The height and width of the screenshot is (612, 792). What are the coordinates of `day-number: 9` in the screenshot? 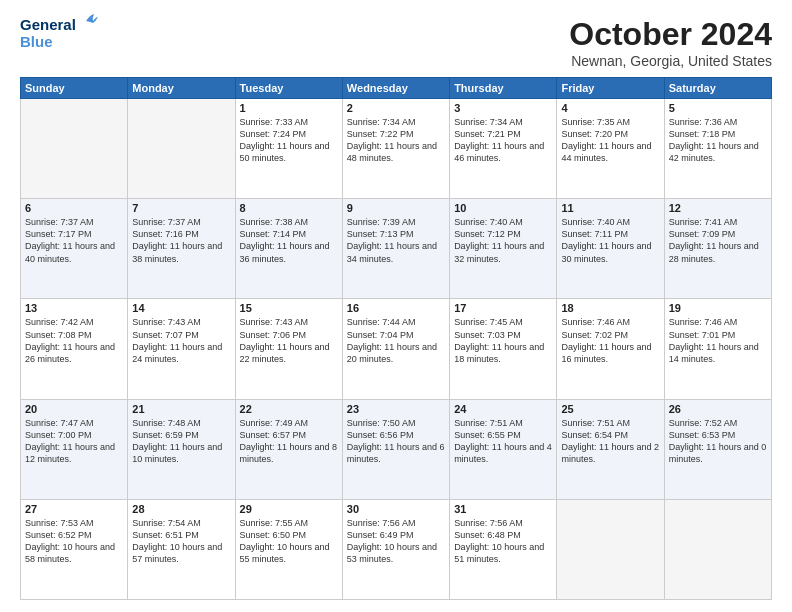 It's located at (396, 208).